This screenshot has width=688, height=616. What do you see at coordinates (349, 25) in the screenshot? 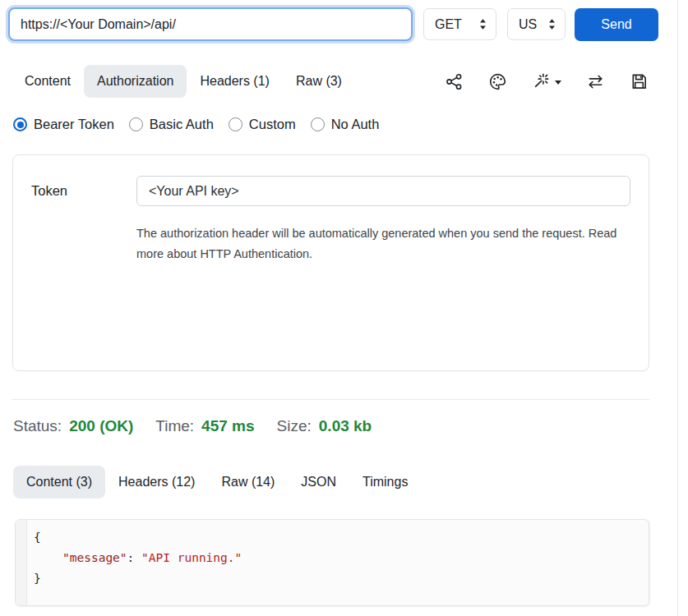
I see `request-bar: GET US Send` at bounding box center [349, 25].